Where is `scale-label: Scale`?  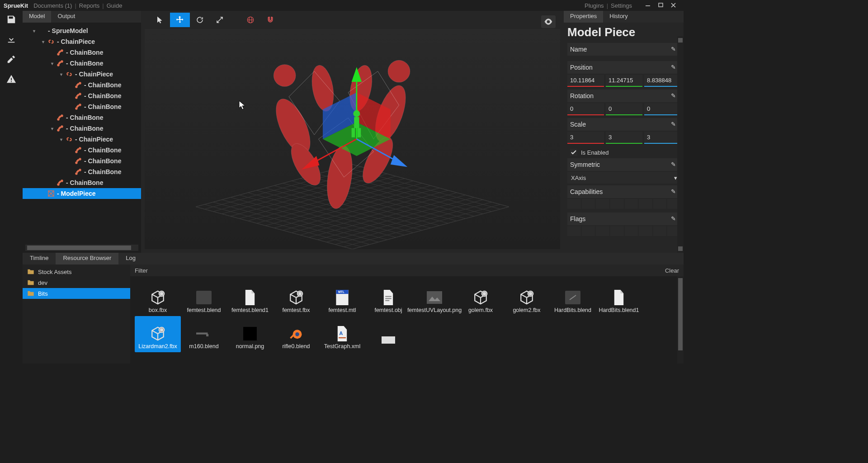 scale-label: Scale is located at coordinates (620, 124).